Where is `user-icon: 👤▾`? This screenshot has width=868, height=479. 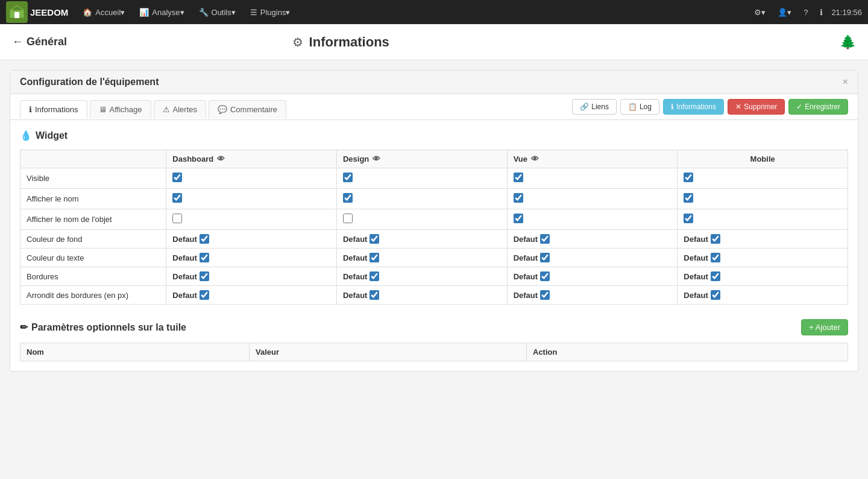
user-icon: 👤▾ is located at coordinates (785, 12).